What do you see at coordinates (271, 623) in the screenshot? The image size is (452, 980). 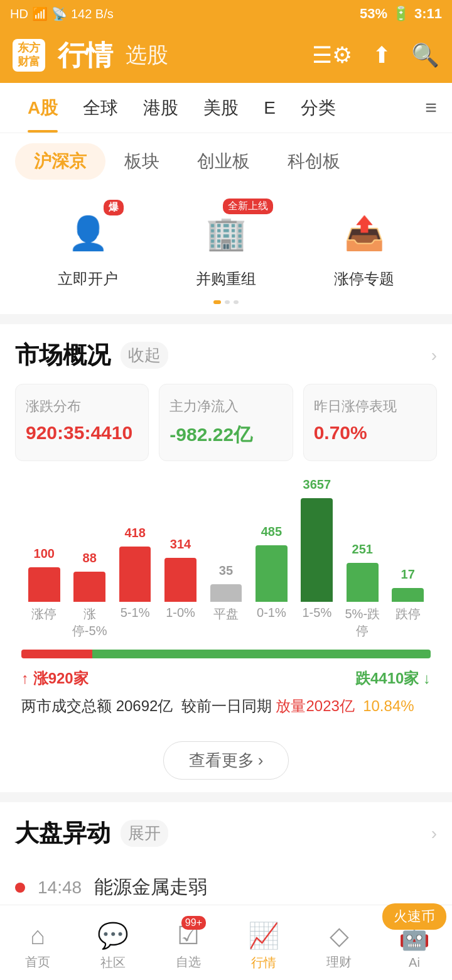 I see `bar-bottom-label-6: 0-1%` at bounding box center [271, 623].